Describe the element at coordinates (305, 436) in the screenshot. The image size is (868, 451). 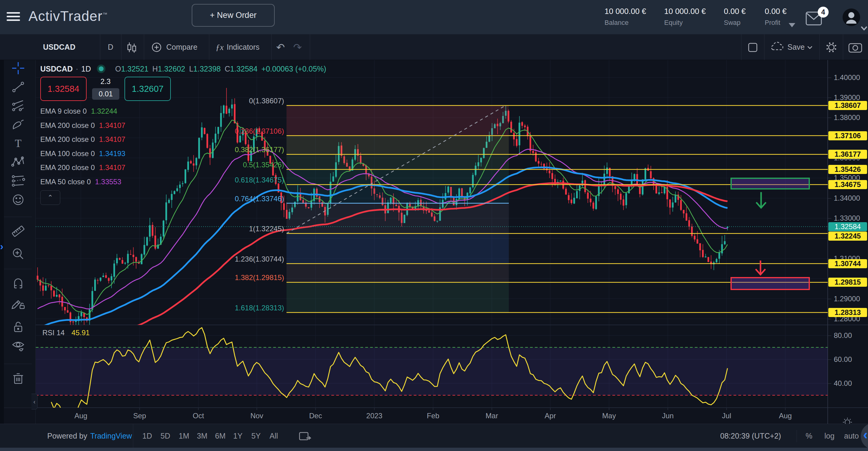
I see `go-to-date-button` at that location.